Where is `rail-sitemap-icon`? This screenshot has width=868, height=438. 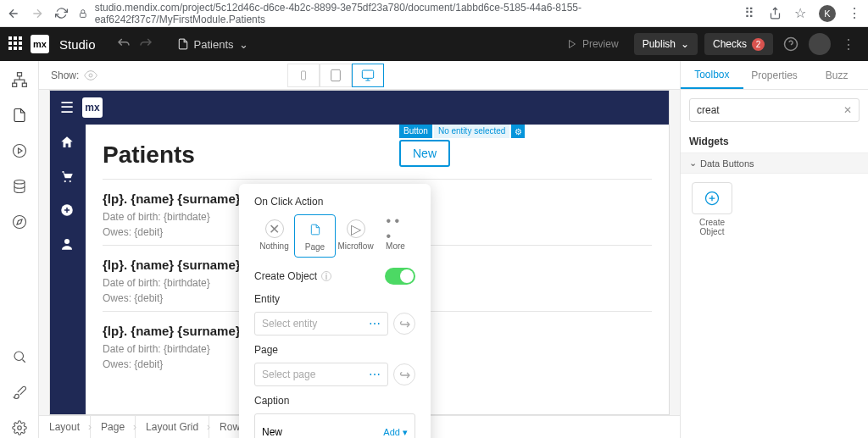
rail-sitemap-icon is located at coordinates (19, 80).